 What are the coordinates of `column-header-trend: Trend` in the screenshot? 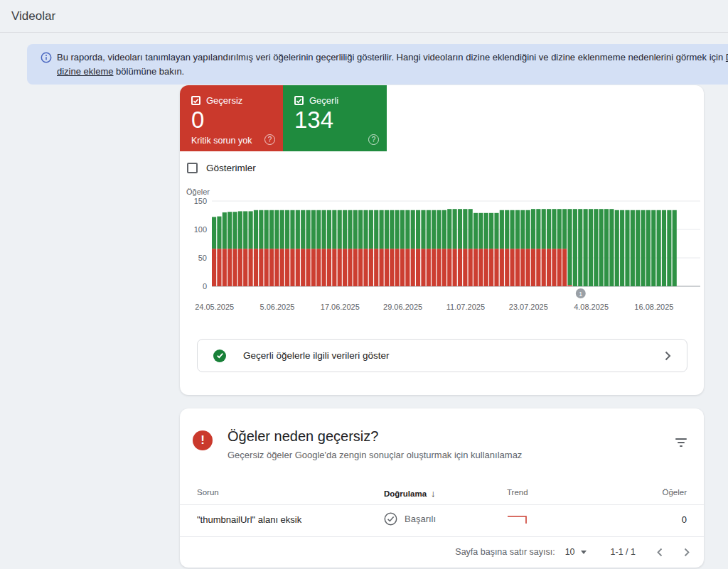 It's located at (518, 492).